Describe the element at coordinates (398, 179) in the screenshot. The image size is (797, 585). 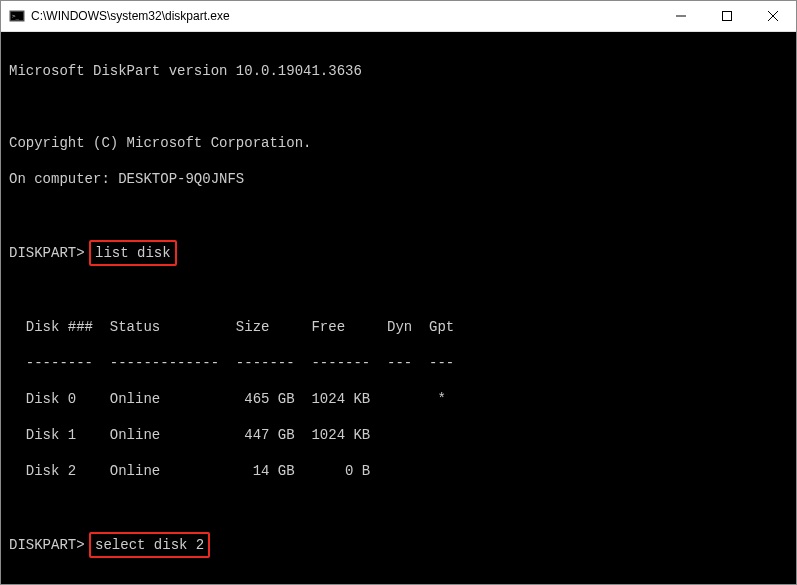
I see `computer-line: On computer: DESKTOP-9Q0JNFS` at that location.